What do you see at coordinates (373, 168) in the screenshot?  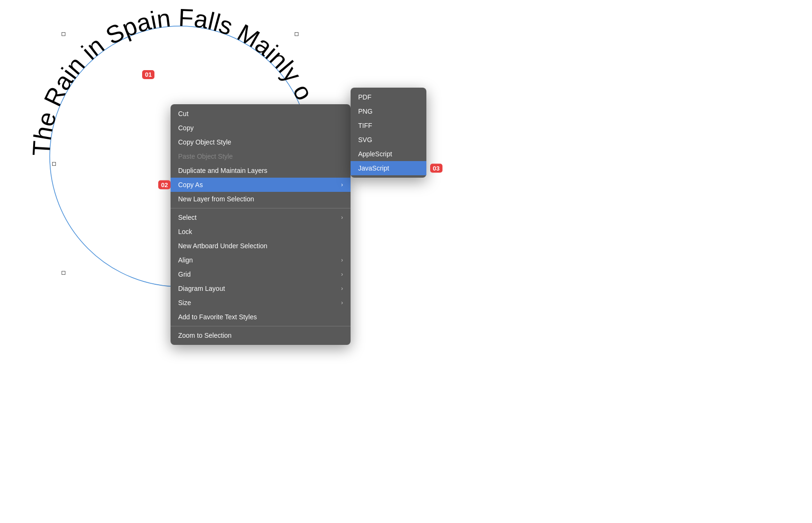 I see `submenu-item-javascript-label: JavaScript` at bounding box center [373, 168].